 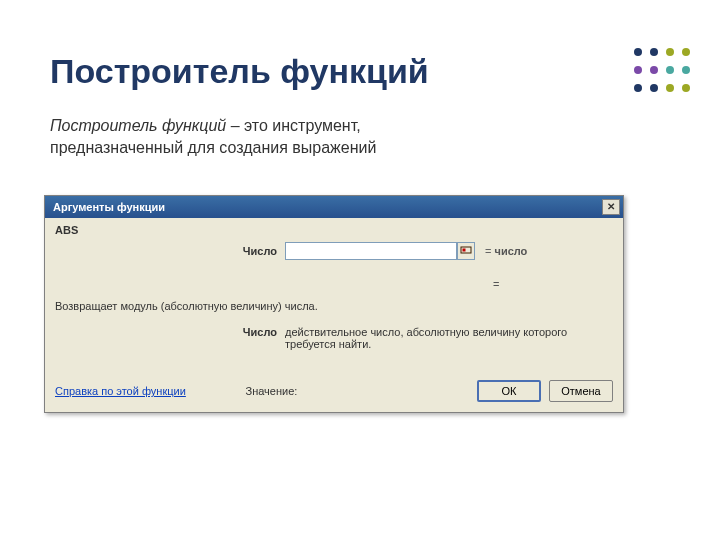 I want to click on help-link: Справка по этой функции, so click(x=120, y=391).